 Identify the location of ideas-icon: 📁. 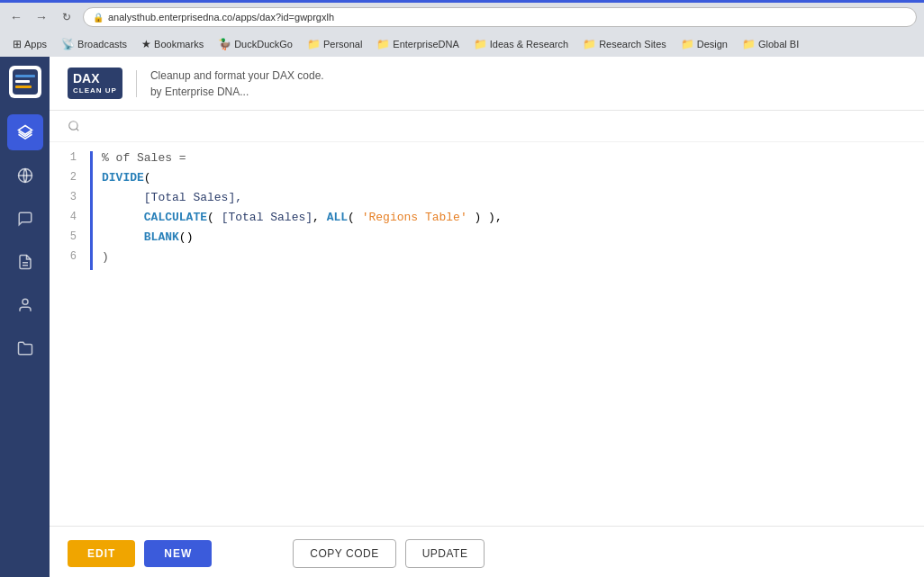
(481, 44).